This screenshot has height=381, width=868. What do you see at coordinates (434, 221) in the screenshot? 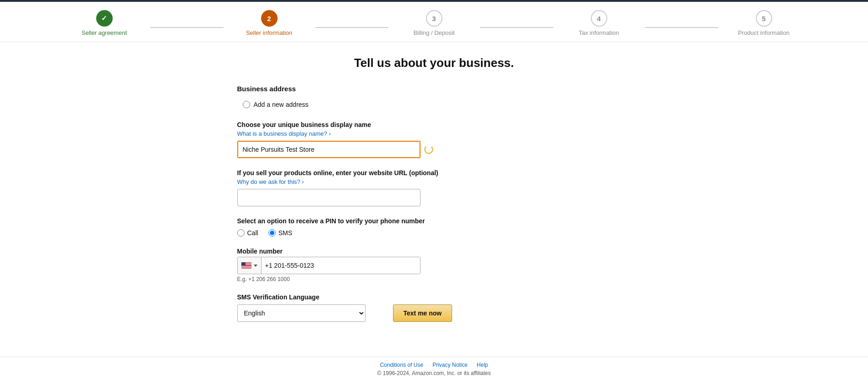
I see `pin-label: Select an option to receive a PIN to ver…` at bounding box center [434, 221].